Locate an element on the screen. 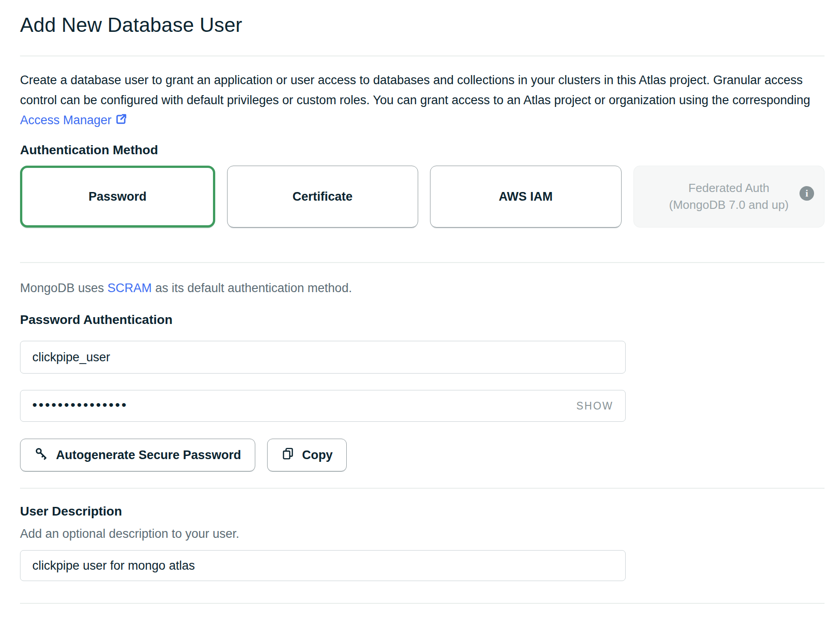 Image resolution: width=840 pixels, height=617 pixels. auth-option-password-label: Password is located at coordinates (117, 197).